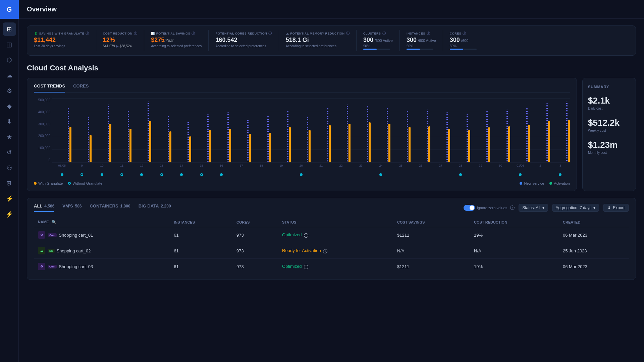 This screenshot has height=362, width=644. I want to click on stat-savings: 💲 SAVINGS WITH GRANULATE ⓘ $11,442 Last …, so click(65, 41).